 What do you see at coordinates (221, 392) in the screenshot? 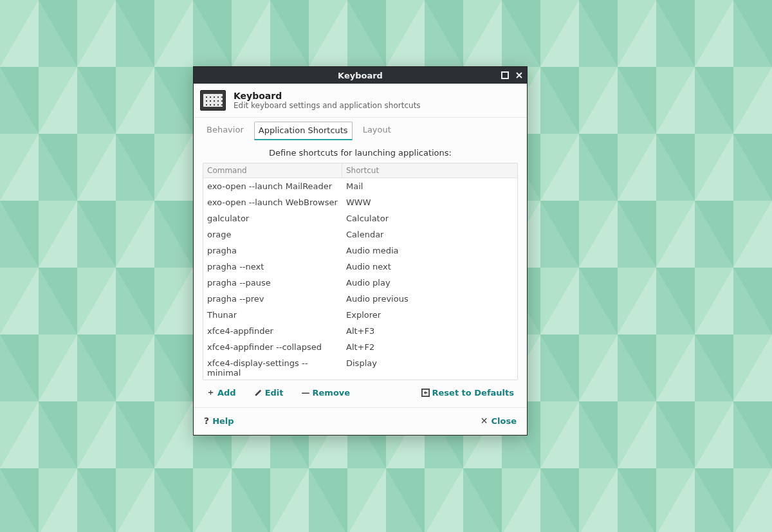
I see `add-button: ＋ Add` at bounding box center [221, 392].